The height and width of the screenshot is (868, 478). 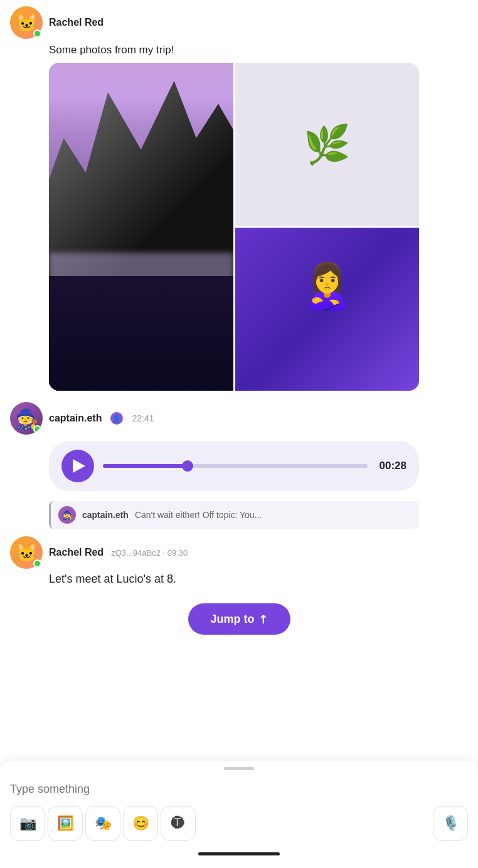 What do you see at coordinates (141, 227) in the screenshot?
I see `mountain-photo` at bounding box center [141, 227].